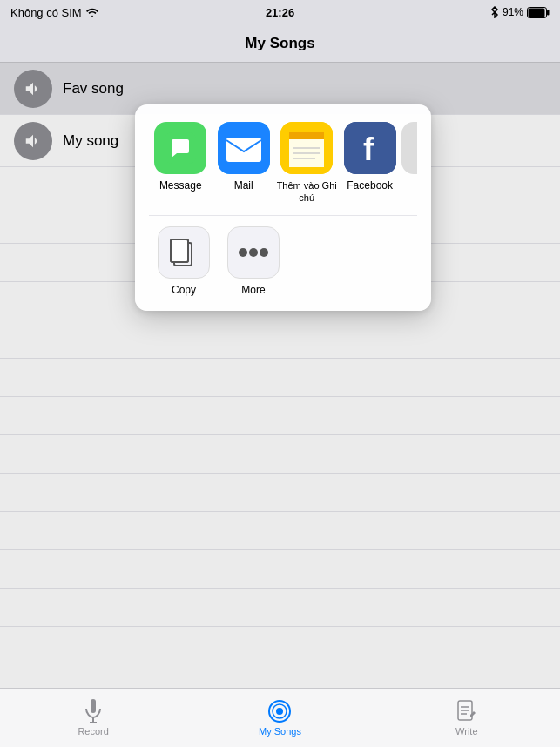  What do you see at coordinates (307, 164) in the screenshot?
I see `share-item-notes: Thêm vào Ghi chú` at bounding box center [307, 164].